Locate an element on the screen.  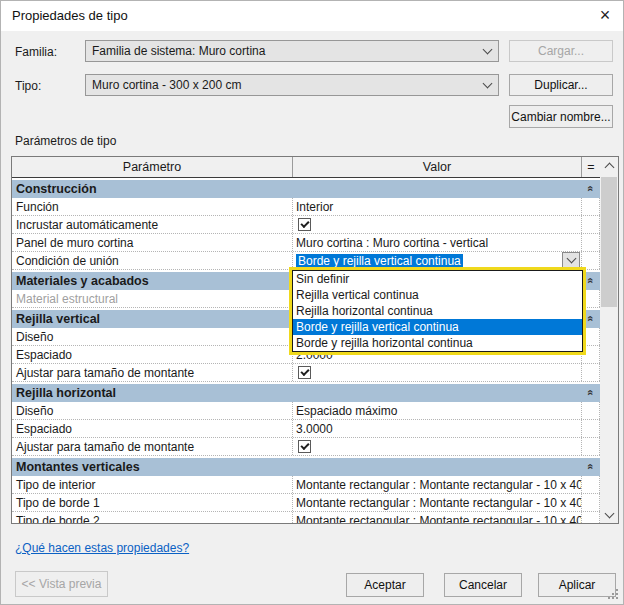
cancelar-button: Cancelar is located at coordinates (483, 585).